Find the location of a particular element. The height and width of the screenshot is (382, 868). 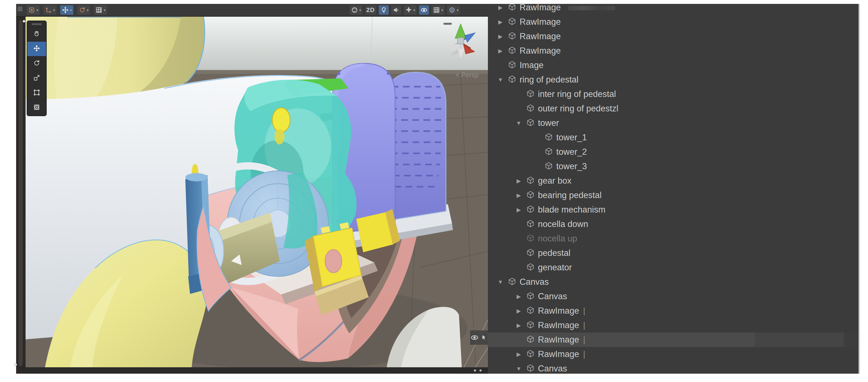

status-dot is located at coordinates (480, 371).